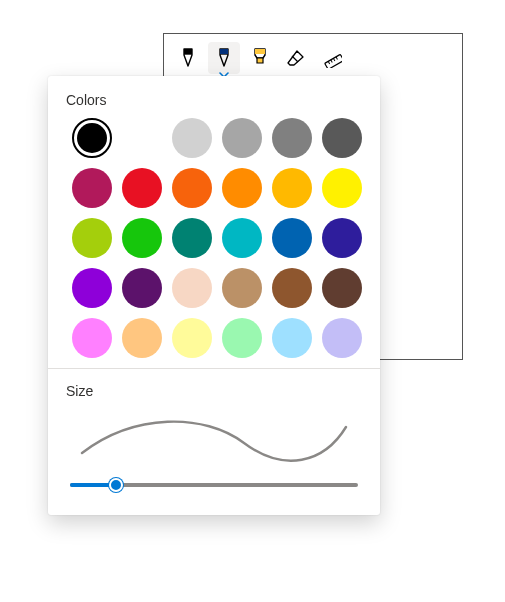  What do you see at coordinates (188, 58) in the screenshot?
I see `tool-pen-black` at bounding box center [188, 58].